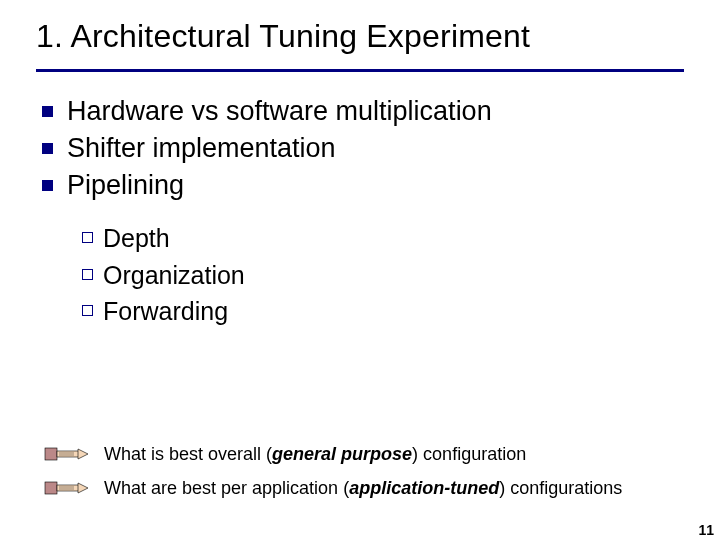 This screenshot has height=540, width=720. I want to click on note-line: What are best per application (applicati…, so click(372, 488).